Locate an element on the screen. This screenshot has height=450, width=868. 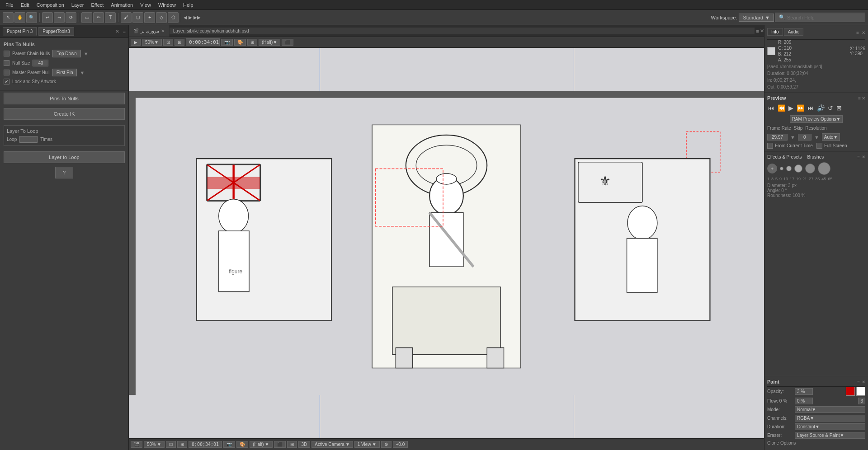
brush-dot-md1 is located at coordinates (798, 169).